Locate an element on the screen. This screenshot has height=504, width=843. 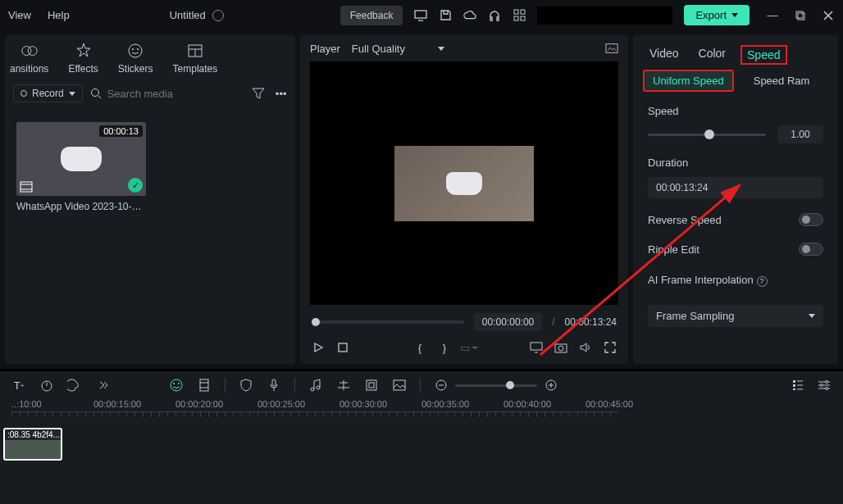
tab-transitions: ansitions is located at coordinates (30, 58).